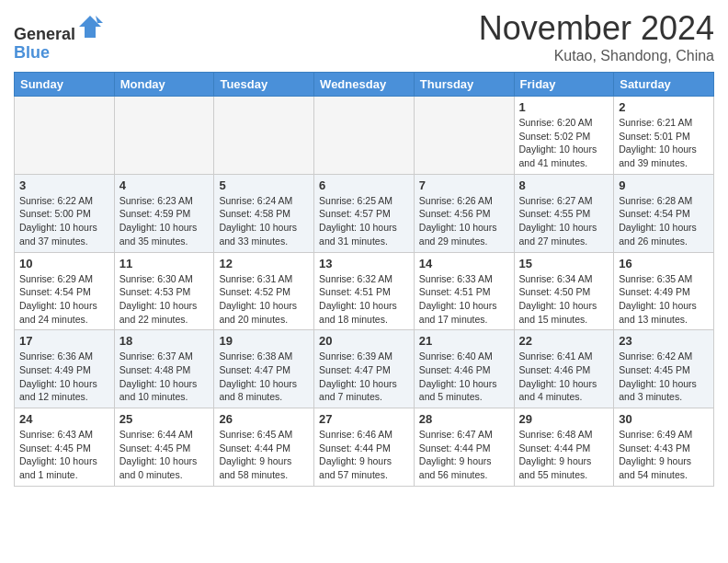  What do you see at coordinates (165, 186) in the screenshot?
I see `day-number: 4` at bounding box center [165, 186].